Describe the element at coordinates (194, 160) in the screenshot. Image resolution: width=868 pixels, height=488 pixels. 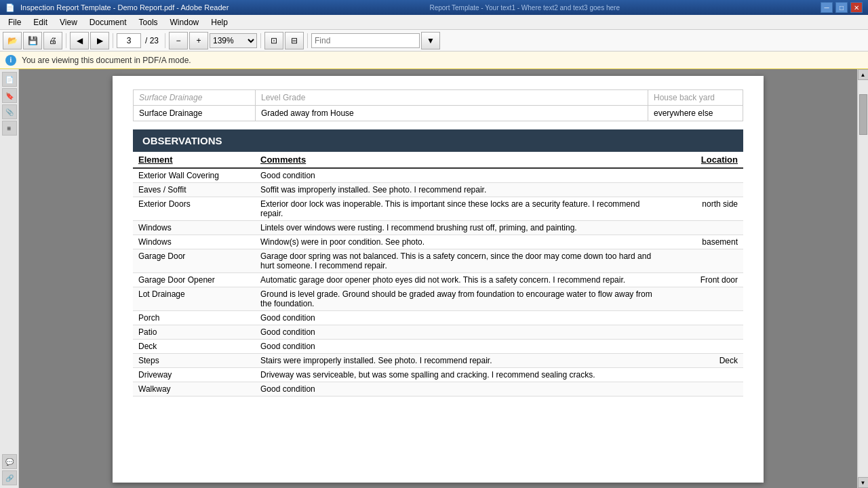
I see `col-header-element: Element` at that location.